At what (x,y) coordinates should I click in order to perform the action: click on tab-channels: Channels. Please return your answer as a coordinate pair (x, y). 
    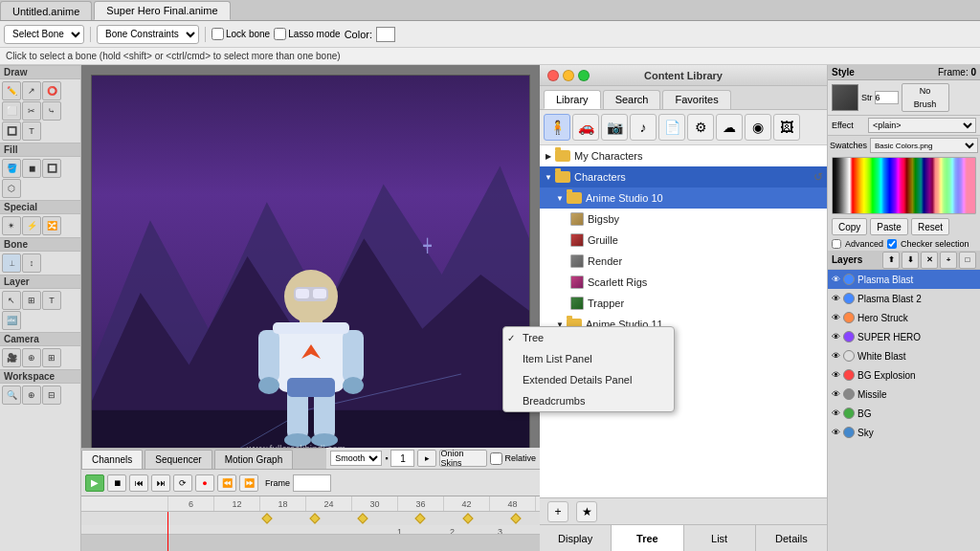
    Looking at the image, I should click on (112, 459).